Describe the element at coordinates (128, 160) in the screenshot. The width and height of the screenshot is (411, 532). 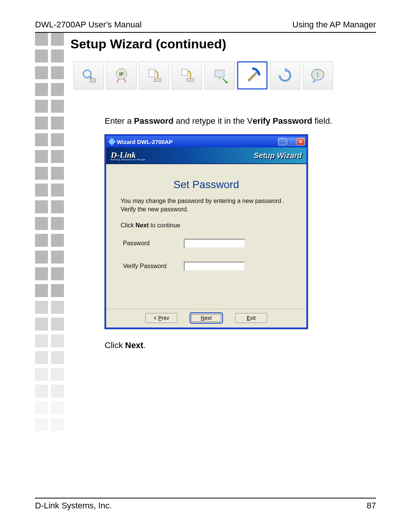
I see `brand-tagline: Building Networks for People` at that location.